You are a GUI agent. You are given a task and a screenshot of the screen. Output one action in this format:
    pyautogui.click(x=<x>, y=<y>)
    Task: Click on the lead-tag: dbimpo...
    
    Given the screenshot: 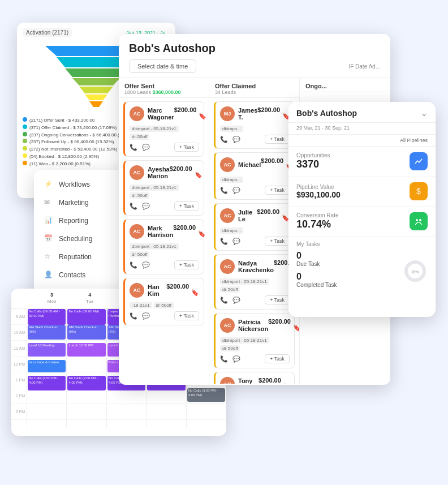 What is the action you would take?
    pyautogui.click(x=232, y=231)
    